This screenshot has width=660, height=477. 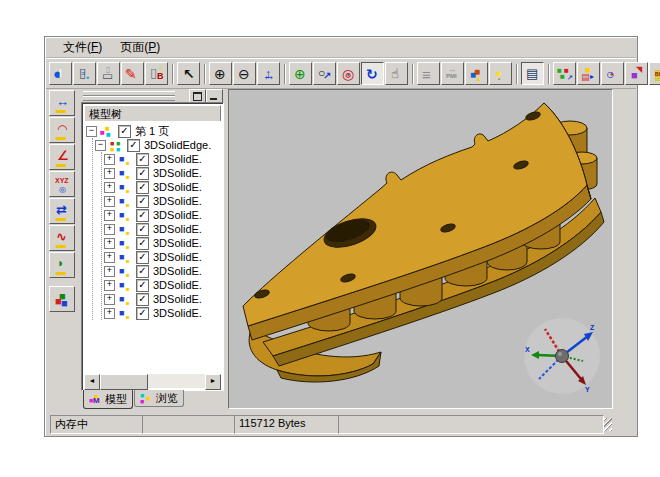 I want to click on zoom-in-button: ⊕, so click(x=220, y=74).